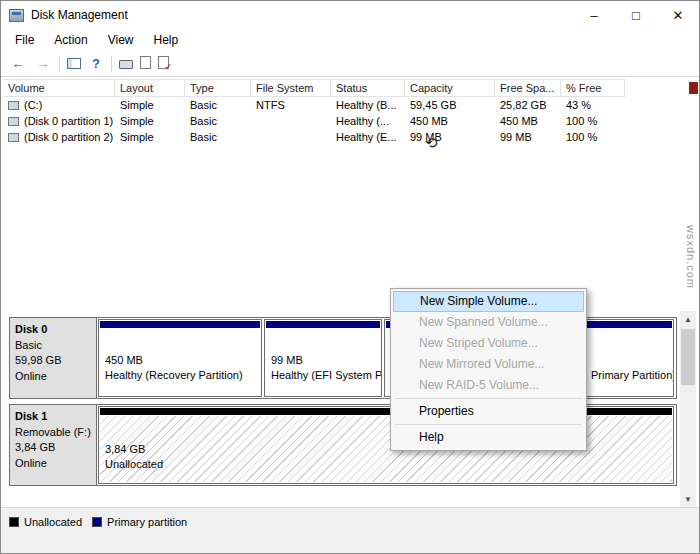 The image size is (700, 554). What do you see at coordinates (164, 64) in the screenshot?
I see `task-check-icon` at bounding box center [164, 64].